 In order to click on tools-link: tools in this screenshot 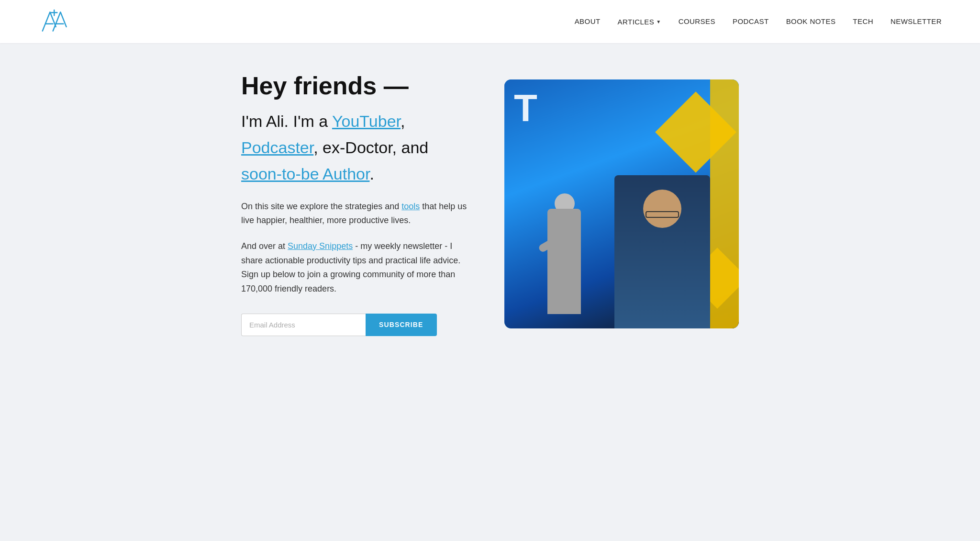, I will do `click(411, 206)`.